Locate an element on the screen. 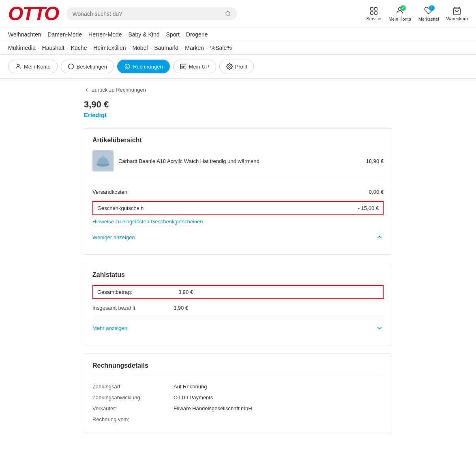 The width and height of the screenshot is (476, 452). btn-mein-konto: Mein Konto is located at coordinates (33, 66).